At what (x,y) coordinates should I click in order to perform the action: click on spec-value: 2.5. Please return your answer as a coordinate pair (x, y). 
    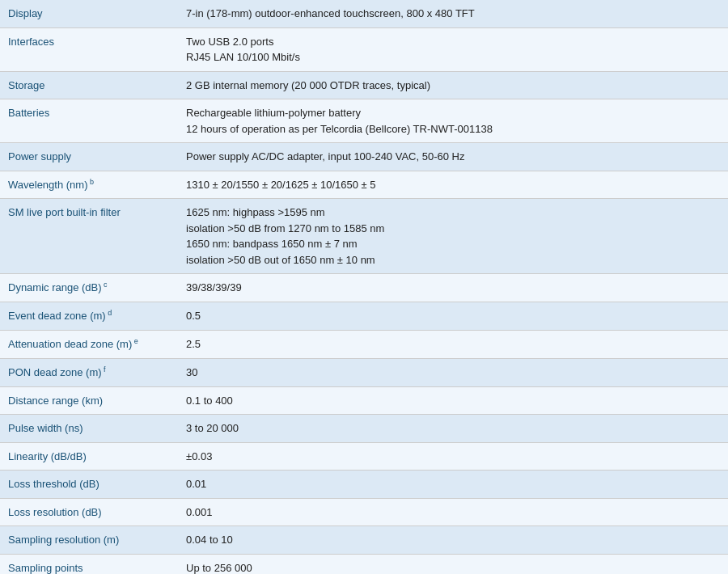
    Looking at the image, I should click on (453, 344).